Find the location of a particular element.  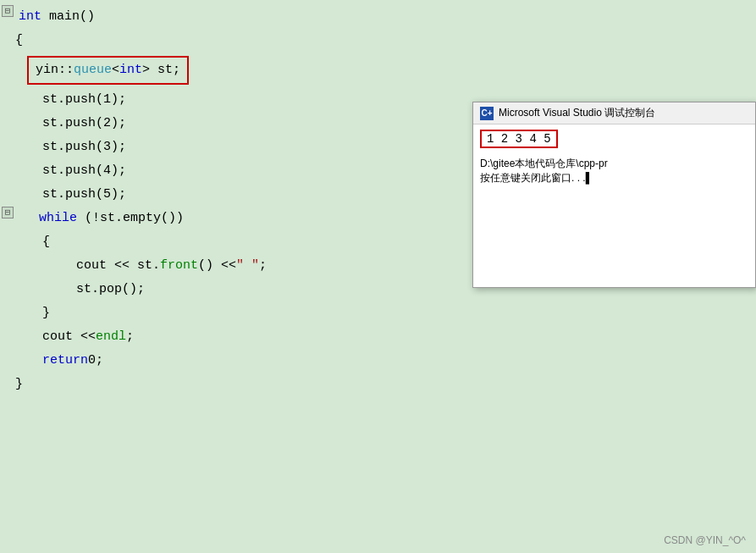

code-line-13: } is located at coordinates (237, 313).